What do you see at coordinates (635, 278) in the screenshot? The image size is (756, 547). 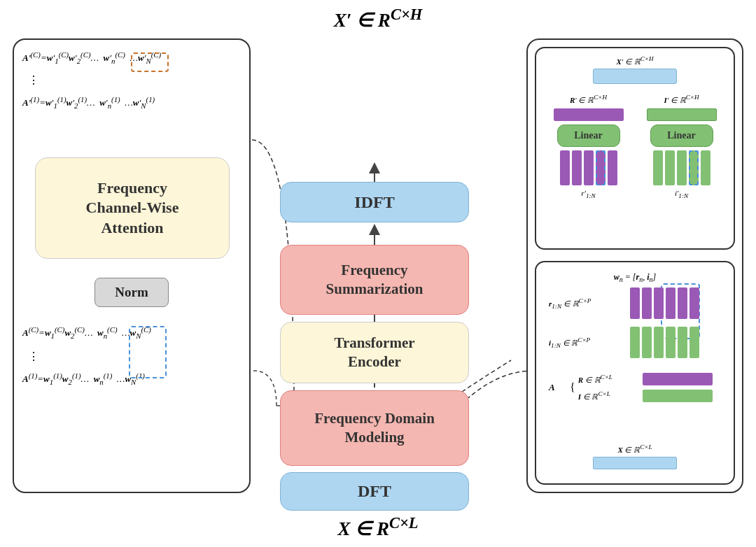 I see `wn-label: wn = [rn, in]` at bounding box center [635, 278].